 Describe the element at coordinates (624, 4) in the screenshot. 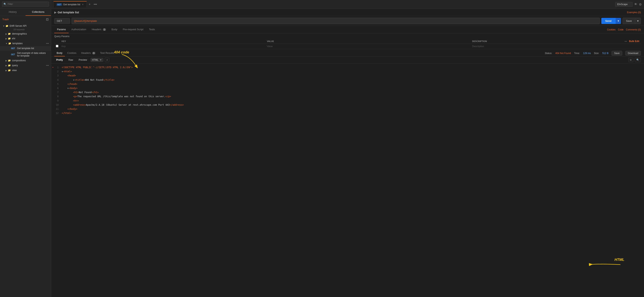

I see `env-select: EhrScape` at that location.